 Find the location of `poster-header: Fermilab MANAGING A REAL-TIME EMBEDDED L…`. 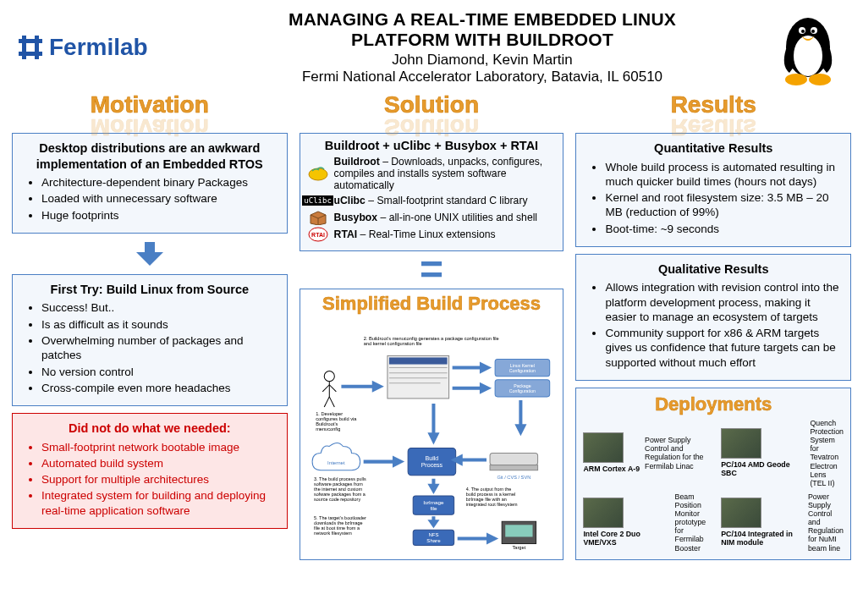

poster-header: Fermilab MANAGING A REAL-TIME EMBEDDED L… is located at coordinates (432, 46).